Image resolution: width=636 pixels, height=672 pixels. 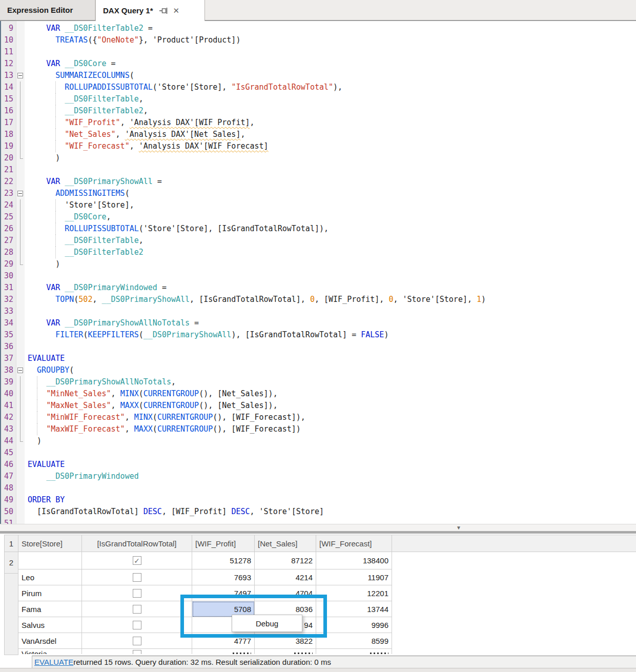 I want to click on code-line: 46EVALUATE, so click(x=319, y=464).